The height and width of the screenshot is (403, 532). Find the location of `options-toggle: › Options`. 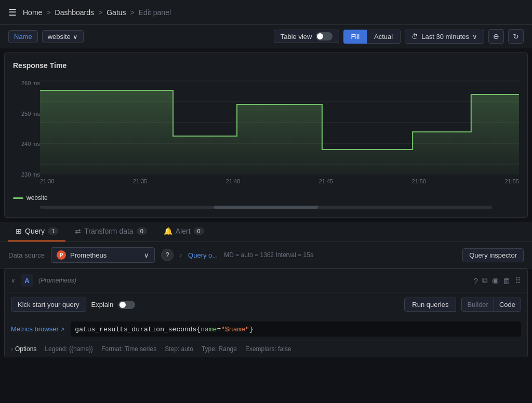

options-toggle: › Options is located at coordinates (24, 349).